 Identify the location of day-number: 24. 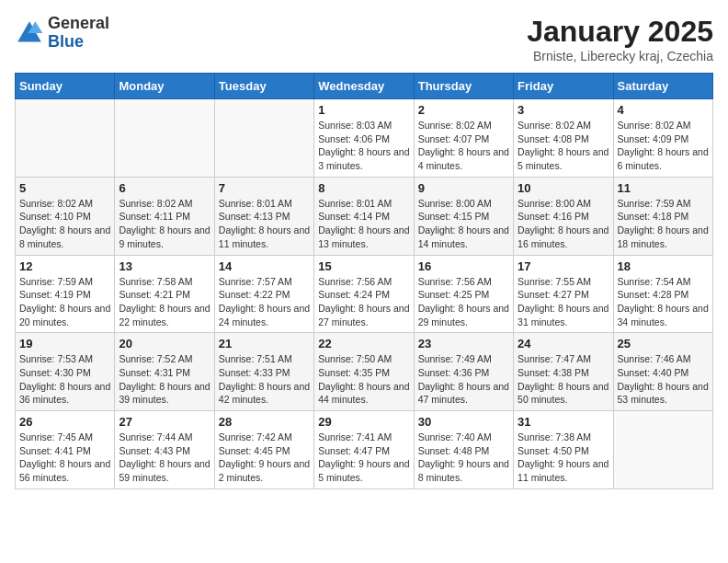
(563, 344).